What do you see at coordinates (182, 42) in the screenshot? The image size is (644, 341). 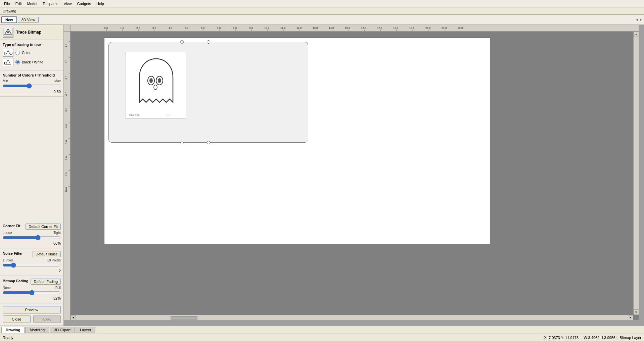 I see `handle-top-right` at bounding box center [182, 42].